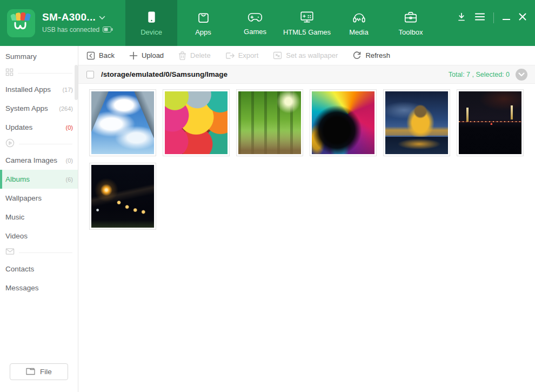 The width and height of the screenshot is (535, 392). What do you see at coordinates (270, 123) in the screenshot?
I see `image-thumbnail-forest` at bounding box center [270, 123].